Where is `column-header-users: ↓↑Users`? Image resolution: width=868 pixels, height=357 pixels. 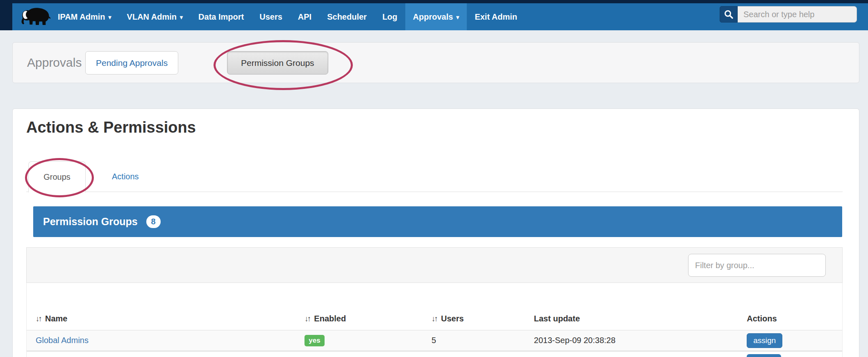 column-header-users: ↓↑Users is located at coordinates (474, 322).